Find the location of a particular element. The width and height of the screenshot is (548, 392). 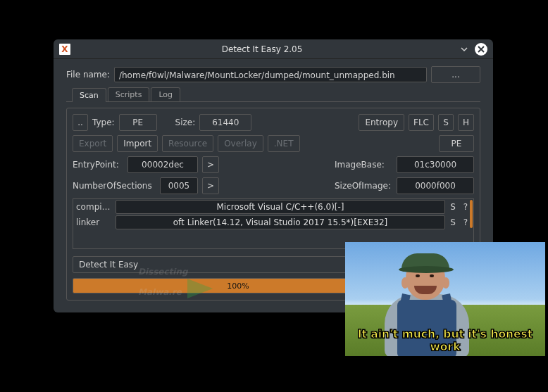

detection-value: Microsoft Visual C/C++(6.0)[-] is located at coordinates (280, 207).